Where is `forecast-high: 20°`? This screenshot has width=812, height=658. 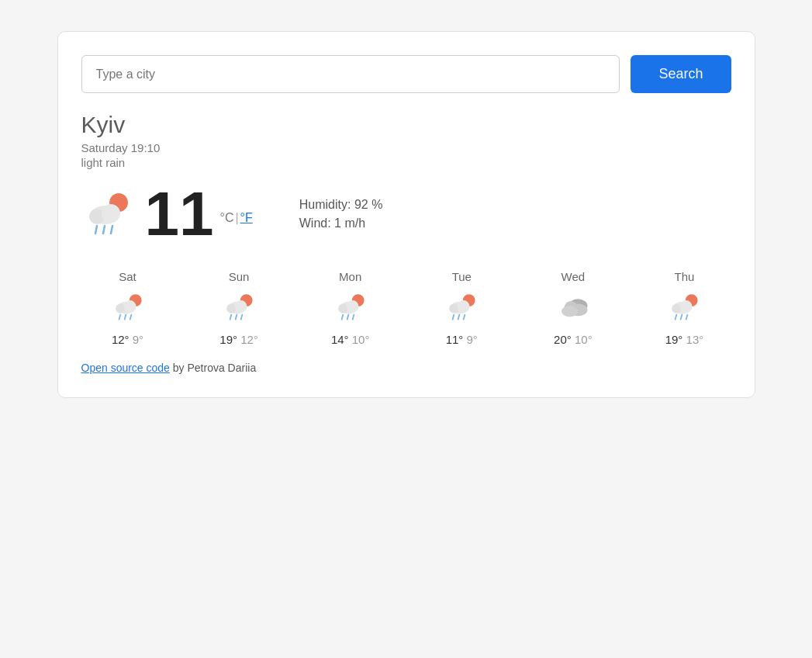
forecast-high: 20° is located at coordinates (563, 340).